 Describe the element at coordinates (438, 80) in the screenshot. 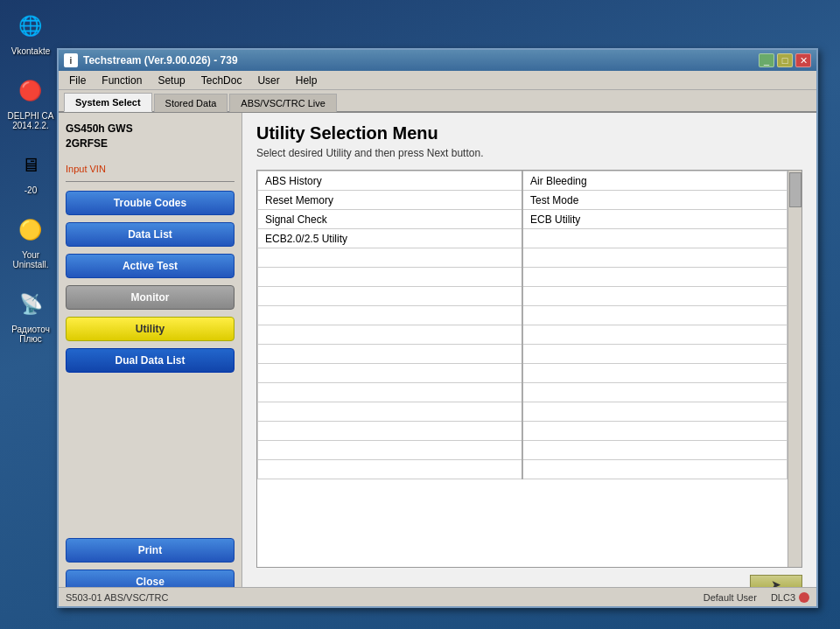

I see `menu-bar: File Function Setup TechDoc User Help` at that location.